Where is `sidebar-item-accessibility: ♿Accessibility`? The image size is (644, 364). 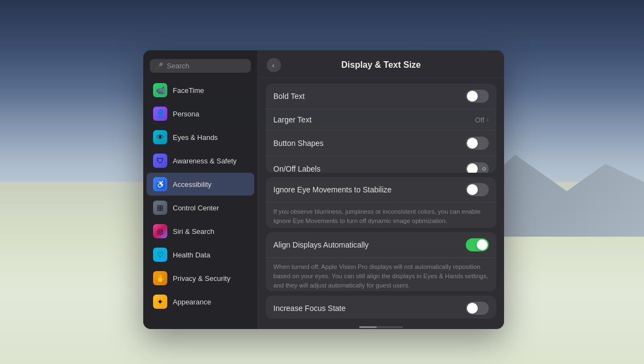
sidebar-item-accessibility: ♿Accessibility is located at coordinates (200, 184).